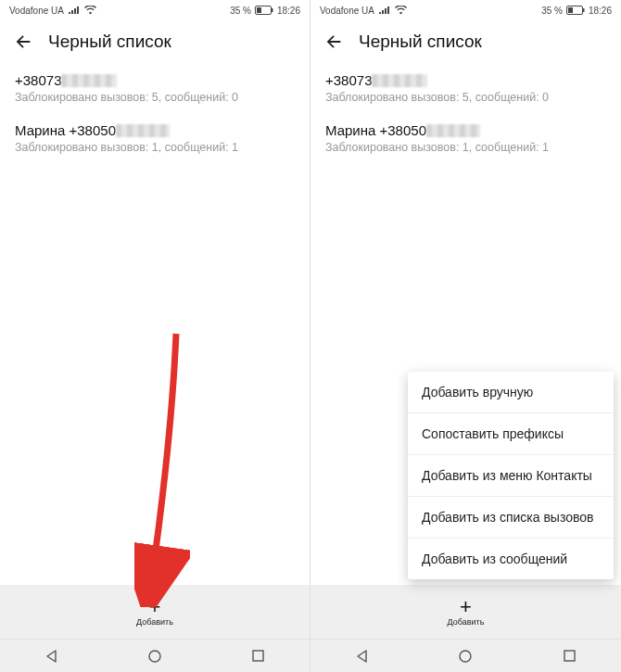 This screenshot has height=672, width=621. What do you see at coordinates (511, 393) in the screenshot?
I see `popup-option-manual: Добавить вручную` at bounding box center [511, 393].